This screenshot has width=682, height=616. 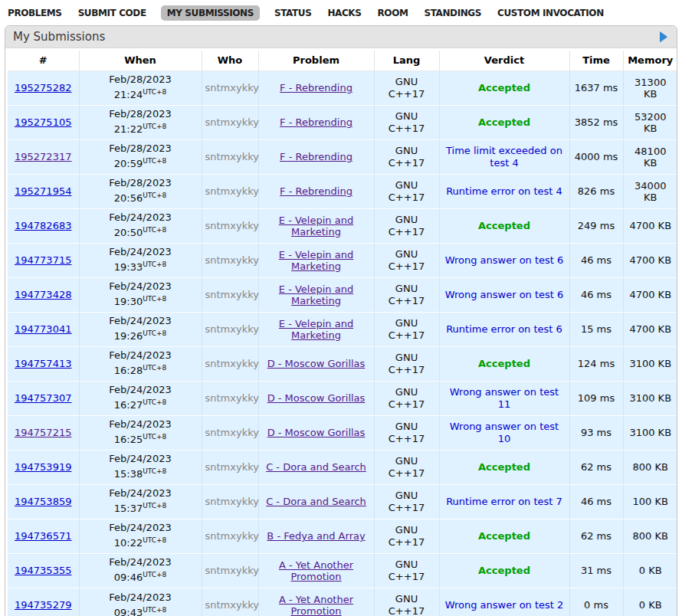 What do you see at coordinates (43, 225) in the screenshot?
I see `submission-id-link: 194782683` at bounding box center [43, 225].